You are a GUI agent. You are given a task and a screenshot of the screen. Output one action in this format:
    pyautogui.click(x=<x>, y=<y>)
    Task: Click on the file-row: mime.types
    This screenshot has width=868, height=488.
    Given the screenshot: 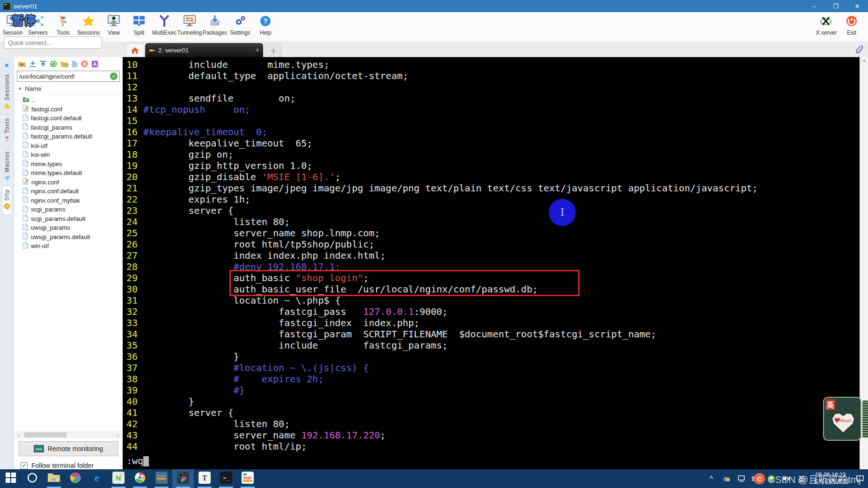 What is the action you would take?
    pyautogui.click(x=68, y=164)
    